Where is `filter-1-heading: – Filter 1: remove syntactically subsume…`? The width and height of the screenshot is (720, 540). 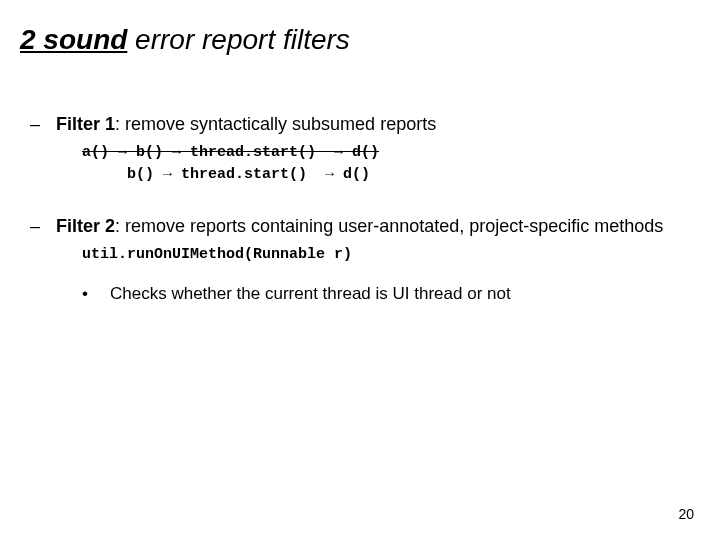
filter-1-heading: – Filter 1: remove syntactically subsume… is located at coordinates (370, 124).